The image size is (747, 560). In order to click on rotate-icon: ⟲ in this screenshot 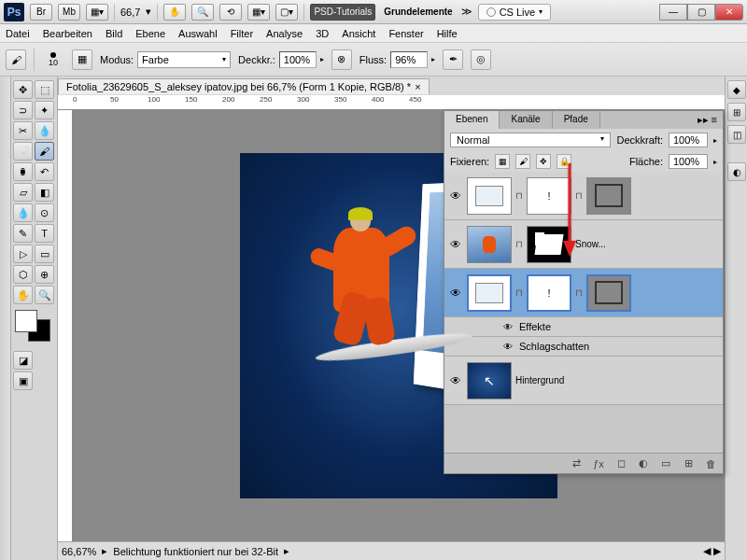, I will do `click(231, 12)`.